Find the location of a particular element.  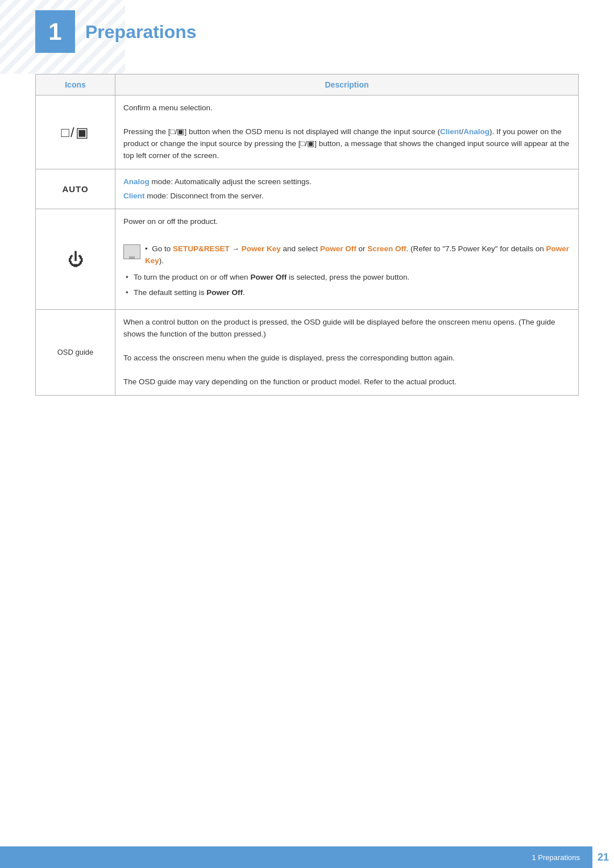

icon-cell-auto: AUTO is located at coordinates (76, 189).